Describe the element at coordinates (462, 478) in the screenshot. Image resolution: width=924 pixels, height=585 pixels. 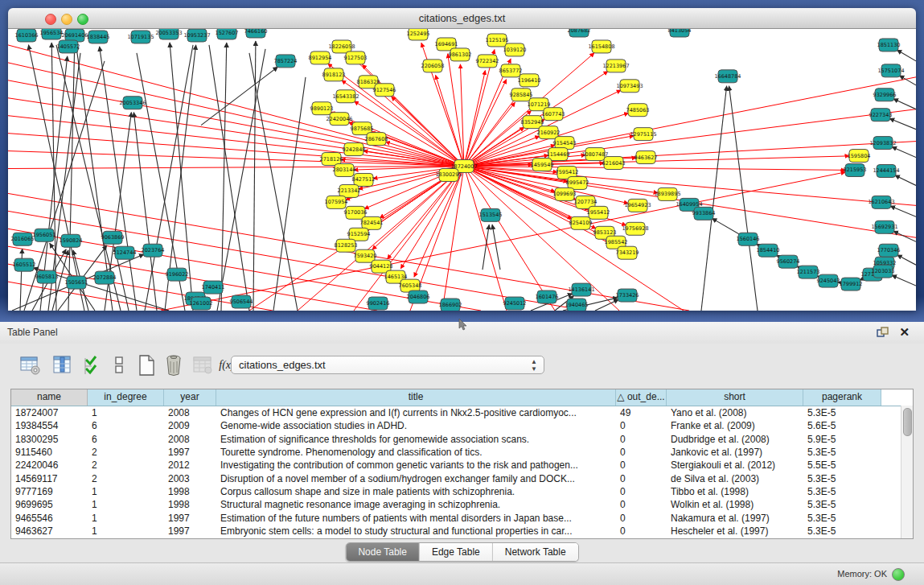
I see `table-row: 1456911722003Disruption of a novel membe…` at that location.